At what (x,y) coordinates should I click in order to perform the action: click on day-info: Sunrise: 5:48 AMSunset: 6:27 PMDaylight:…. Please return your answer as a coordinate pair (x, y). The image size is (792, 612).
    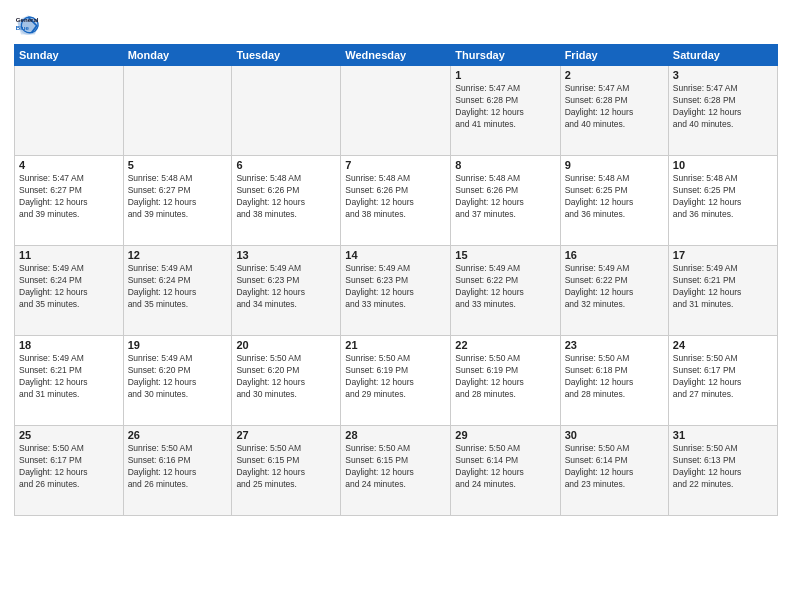
    Looking at the image, I should click on (178, 197).